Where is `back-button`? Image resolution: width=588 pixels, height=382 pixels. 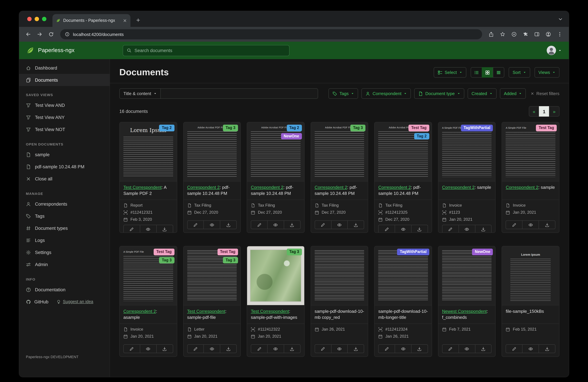 back-button is located at coordinates (28, 34).